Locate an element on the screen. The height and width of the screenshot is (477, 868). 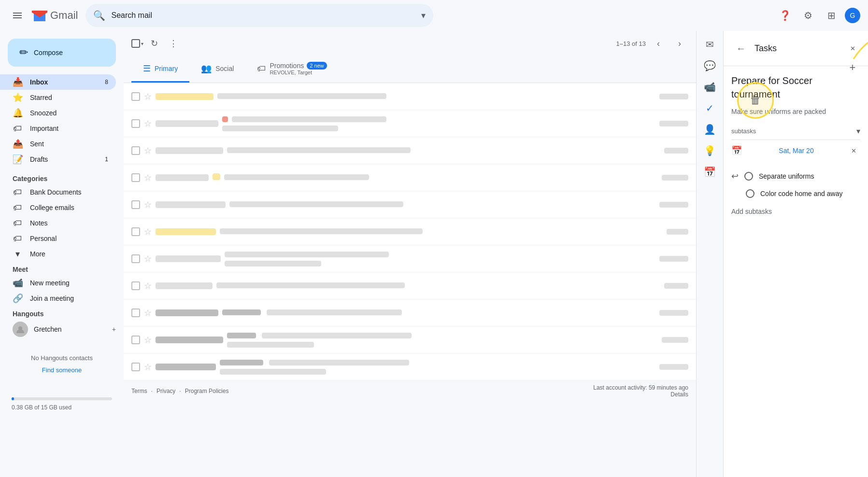
compose-button: ✏ Compose is located at coordinates (62, 53).